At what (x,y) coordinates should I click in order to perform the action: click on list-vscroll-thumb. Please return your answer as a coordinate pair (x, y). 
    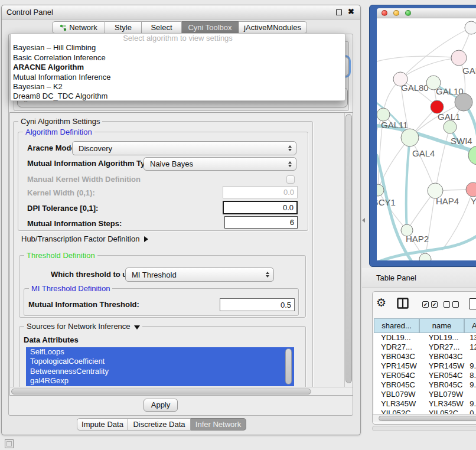
    Looking at the image, I should click on (288, 366).